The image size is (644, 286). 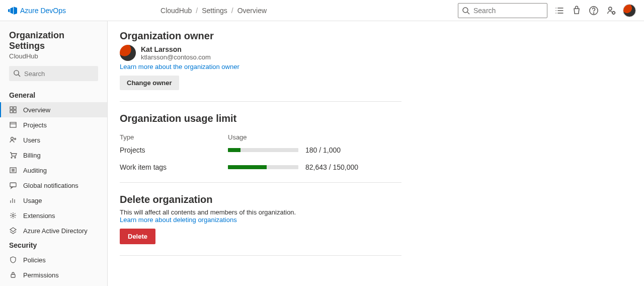 What do you see at coordinates (13, 260) in the screenshot?
I see `shield-icon` at bounding box center [13, 260].